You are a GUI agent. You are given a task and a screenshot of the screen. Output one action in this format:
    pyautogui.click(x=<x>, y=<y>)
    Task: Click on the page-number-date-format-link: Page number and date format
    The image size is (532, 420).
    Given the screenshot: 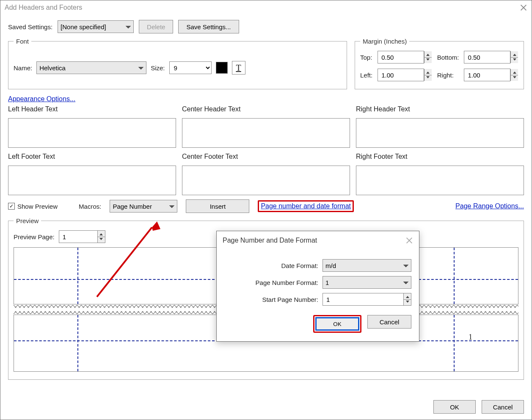 What is the action you would take?
    pyautogui.click(x=306, y=206)
    